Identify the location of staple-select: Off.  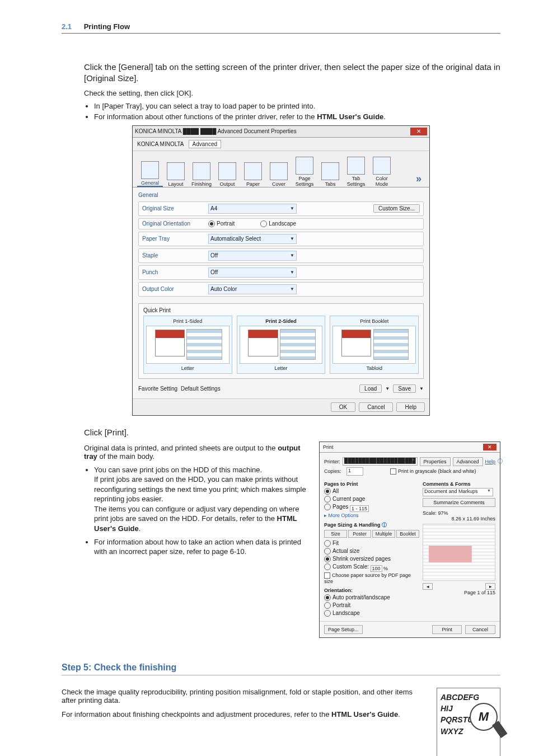
(252, 256).